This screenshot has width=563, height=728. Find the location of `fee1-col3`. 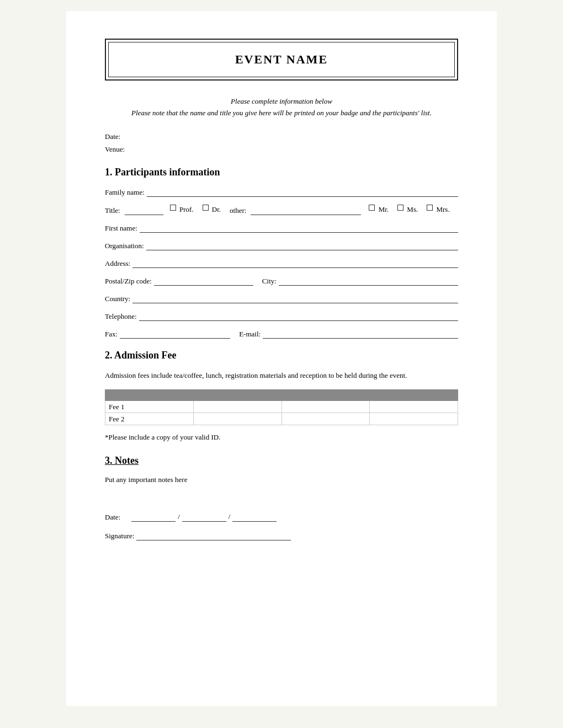

fee1-col3 is located at coordinates (326, 407).